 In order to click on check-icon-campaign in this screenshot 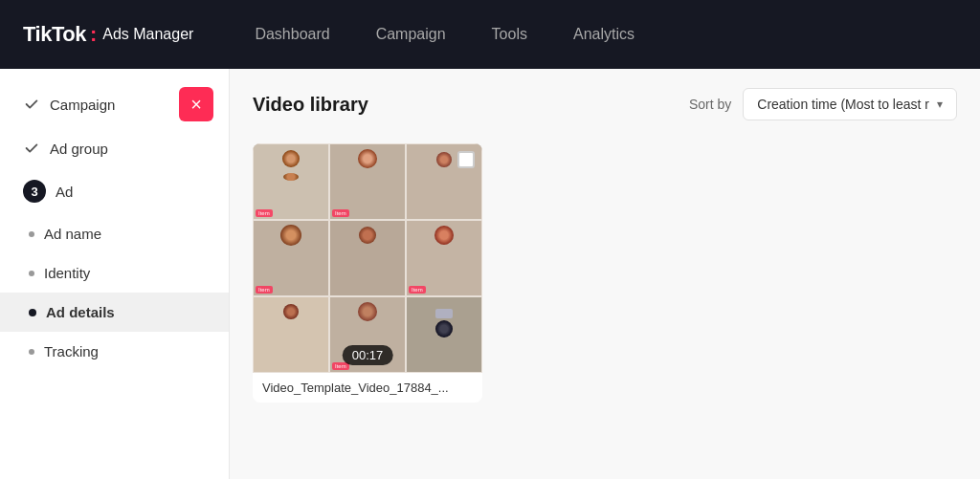, I will do `click(32, 104)`.